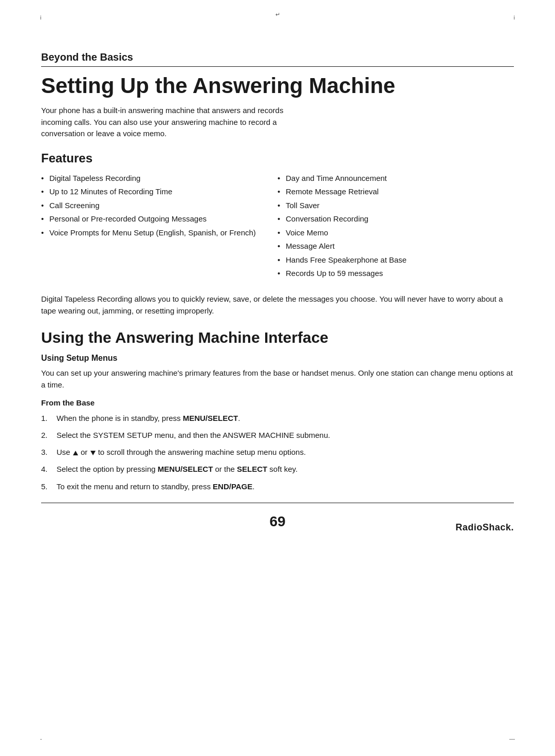 This screenshot has height=756, width=555. What do you see at coordinates (44, 435) in the screenshot?
I see `step-num: 2.` at bounding box center [44, 435].